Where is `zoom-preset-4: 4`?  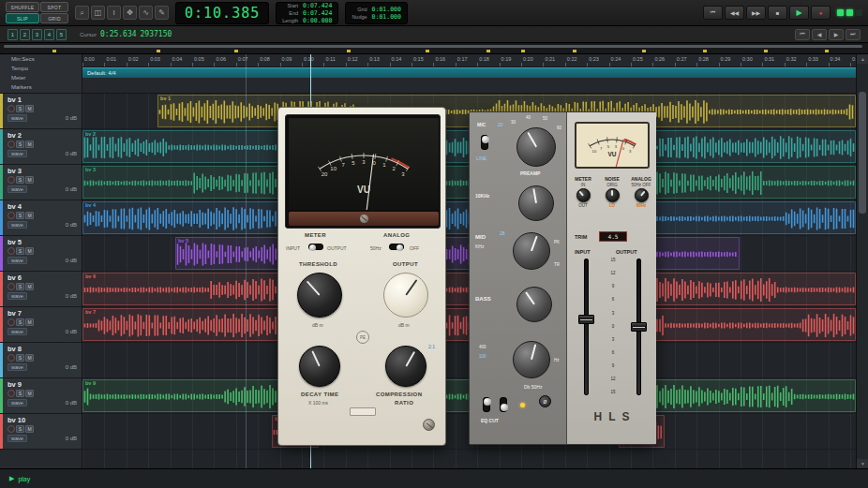 zoom-preset-4: 4 is located at coordinates (49, 35).